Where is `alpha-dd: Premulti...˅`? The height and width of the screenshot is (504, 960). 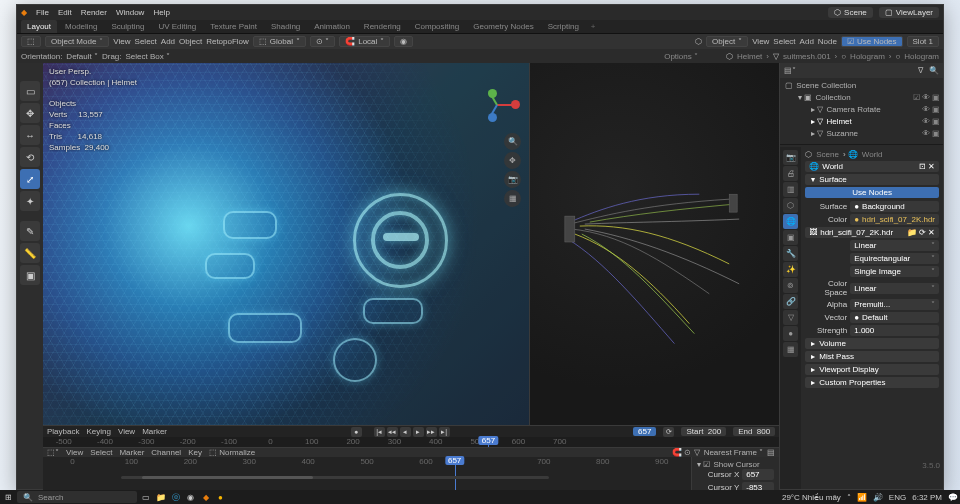
alpha-dd: Premulti...˅ is located at coordinates (894, 304).